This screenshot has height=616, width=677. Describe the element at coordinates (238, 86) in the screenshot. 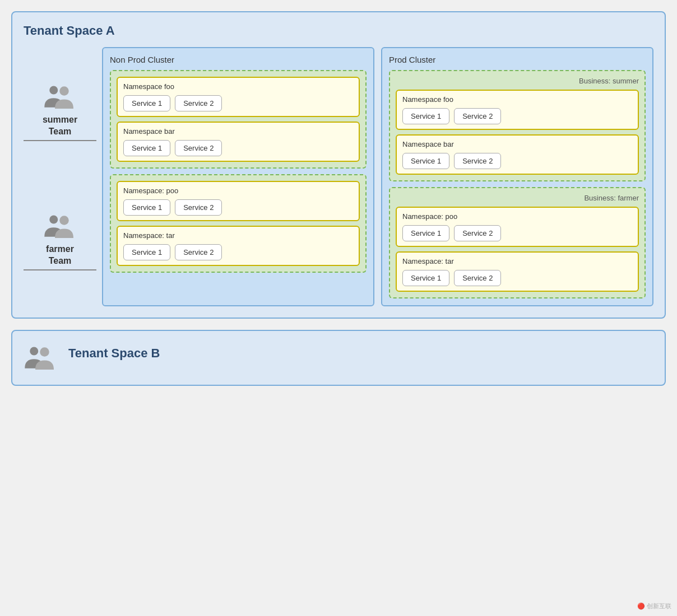

I see `non-prod-ns-foo-label: Namespace foo` at that location.